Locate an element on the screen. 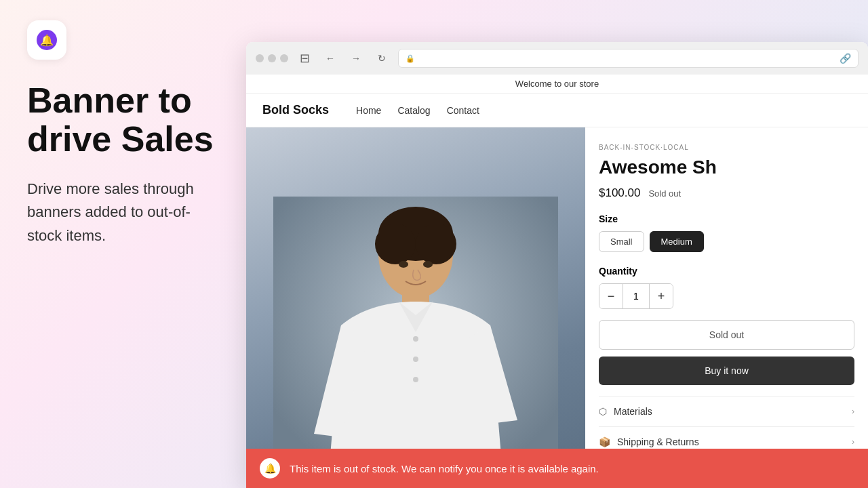  traffic-light-min is located at coordinates (272, 58).